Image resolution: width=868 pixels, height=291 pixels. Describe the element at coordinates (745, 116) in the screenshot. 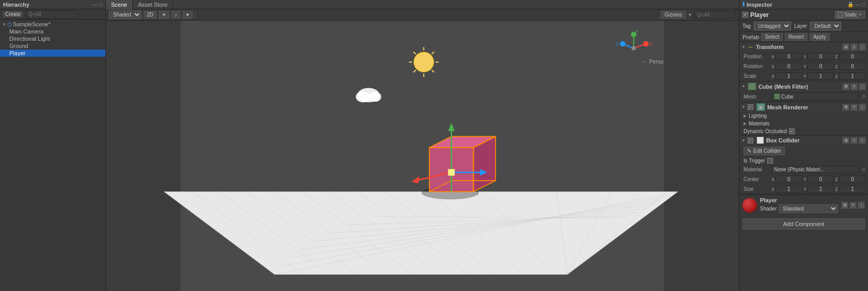

I see `lighting-arrow: ▶` at that location.